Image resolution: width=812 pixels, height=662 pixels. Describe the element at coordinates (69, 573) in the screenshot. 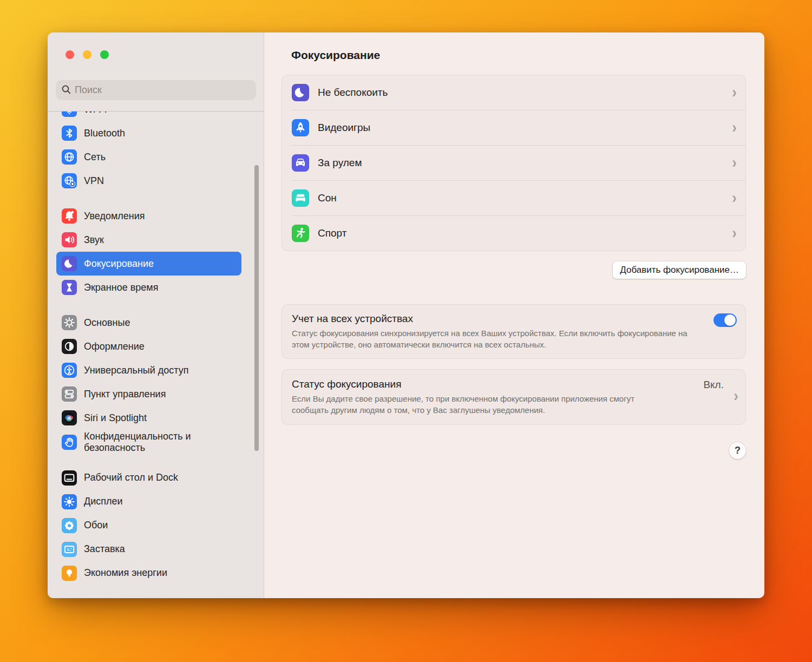

I see `energy-bulb-icon` at that location.